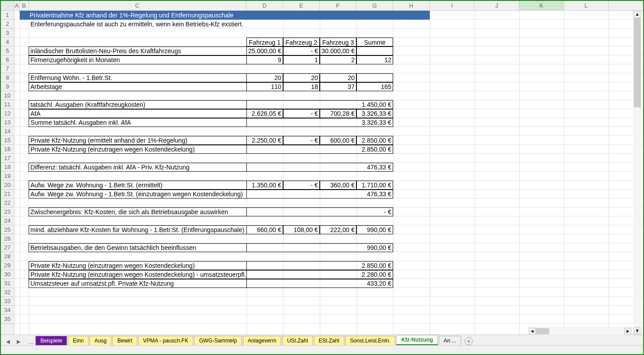 The width and height of the screenshot is (644, 355). Describe the element at coordinates (7, 33) in the screenshot. I see `row-header-3: 3` at that location.